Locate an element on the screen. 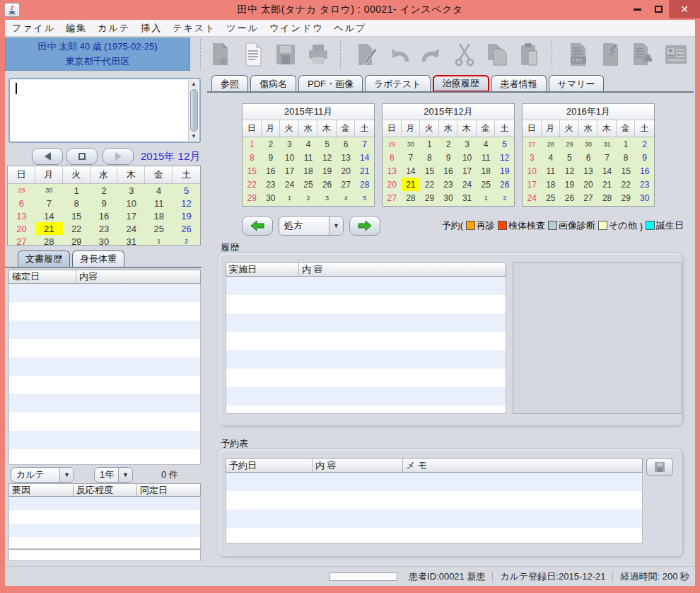 The image size is (700, 593). chevron-down-icon: ▼ is located at coordinates (66, 475).